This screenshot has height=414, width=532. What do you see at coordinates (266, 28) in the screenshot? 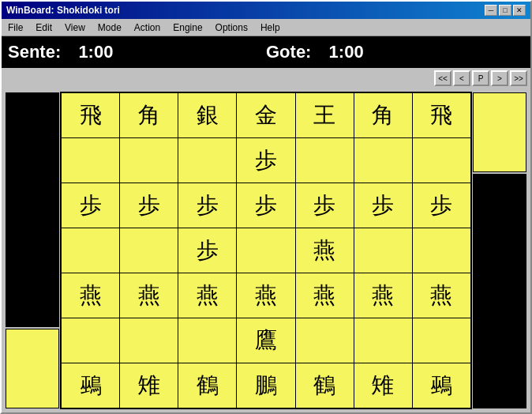
I see `menu-bar: File Edit View Mode Action Engine Option…` at bounding box center [266, 28].